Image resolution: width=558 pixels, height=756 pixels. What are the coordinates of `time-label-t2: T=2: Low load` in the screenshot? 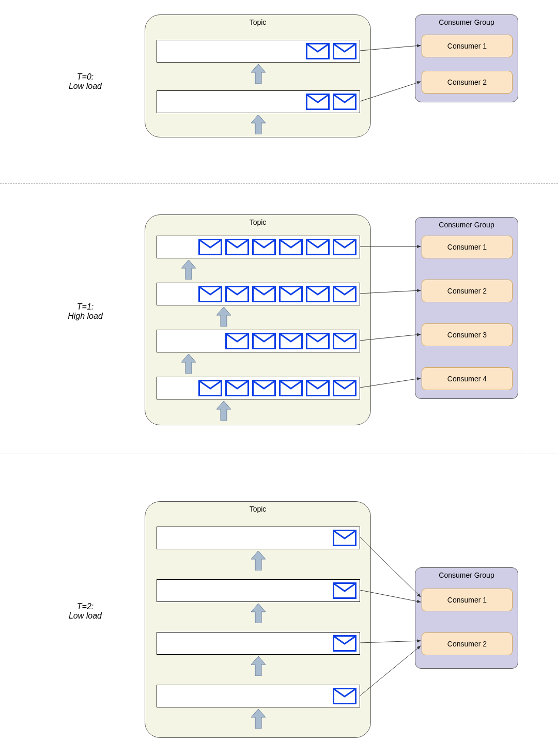 It's located at (85, 611).